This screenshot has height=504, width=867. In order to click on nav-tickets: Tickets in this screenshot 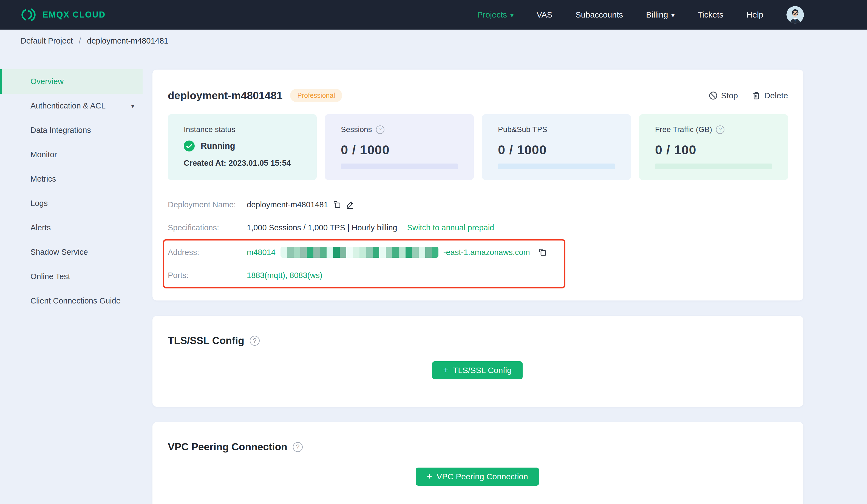, I will do `click(710, 15)`.